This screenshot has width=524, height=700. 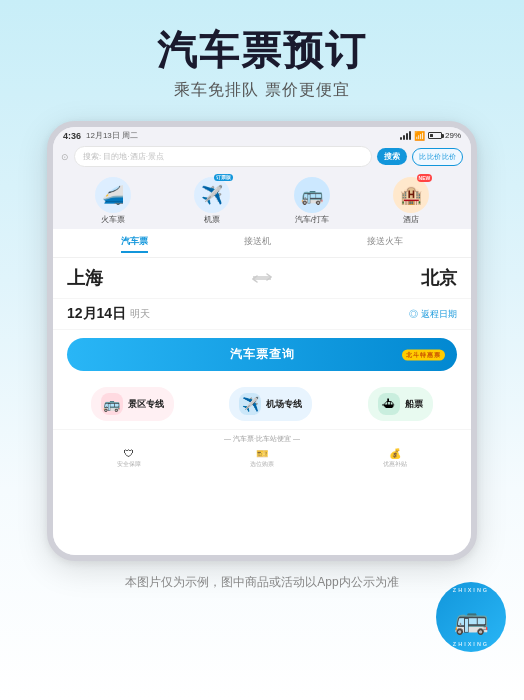 What do you see at coordinates (262, 278) in the screenshot?
I see `swap-icon` at bounding box center [262, 278].